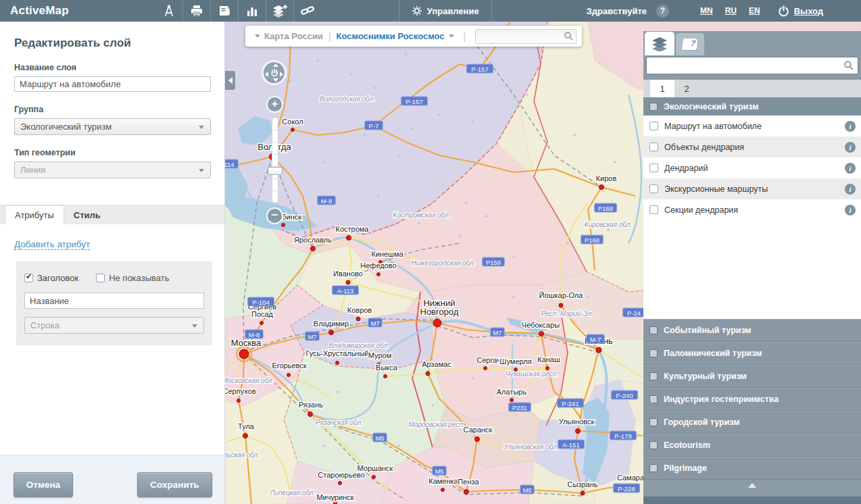  I want to click on atlas-icon, so click(224, 11).